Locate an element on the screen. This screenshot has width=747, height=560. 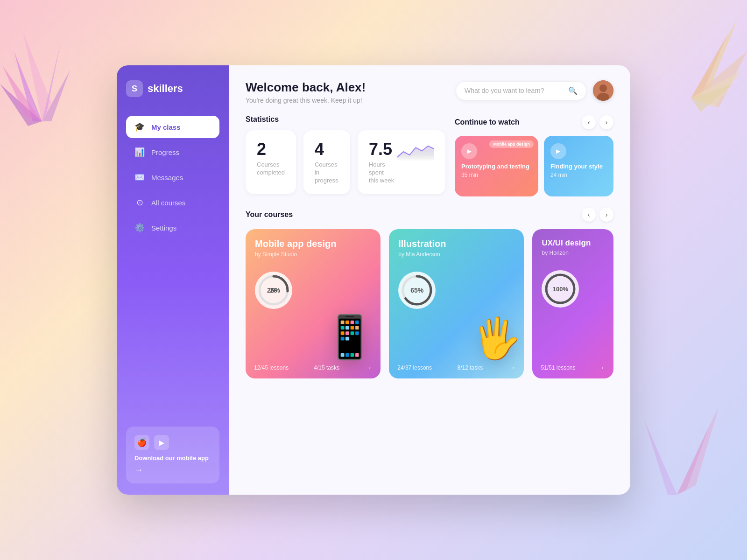
course-card-uxui: UX/UI design by Horizon 100% 51/51 lesso… is located at coordinates (573, 304).